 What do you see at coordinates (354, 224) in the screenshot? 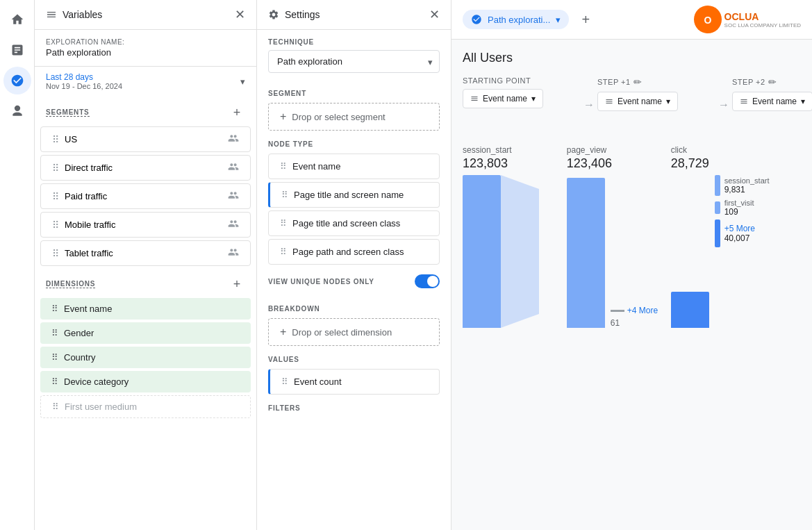
I see `node-type-page-title-screen-class: ⠿ Page title and screen class` at bounding box center [354, 224].